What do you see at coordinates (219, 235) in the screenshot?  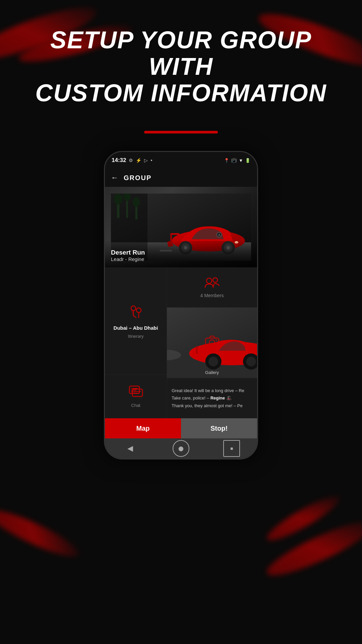 I see `svg-text: A` at bounding box center [219, 235].